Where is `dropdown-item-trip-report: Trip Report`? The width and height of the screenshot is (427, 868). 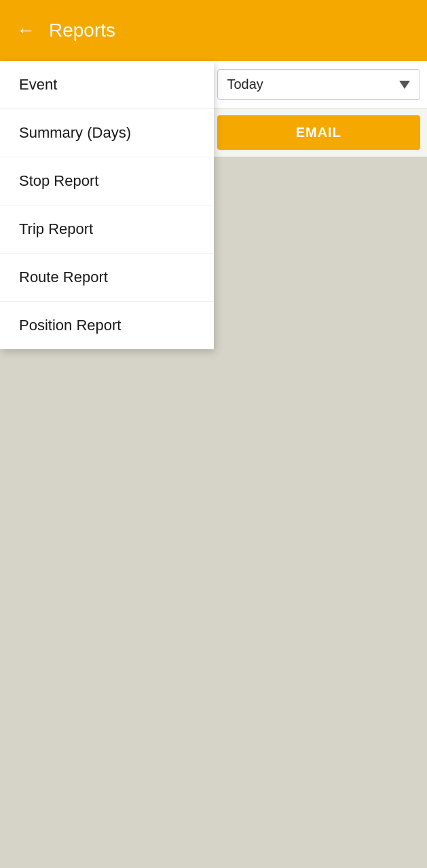
dropdown-item-trip-report: Trip Report is located at coordinates (107, 229).